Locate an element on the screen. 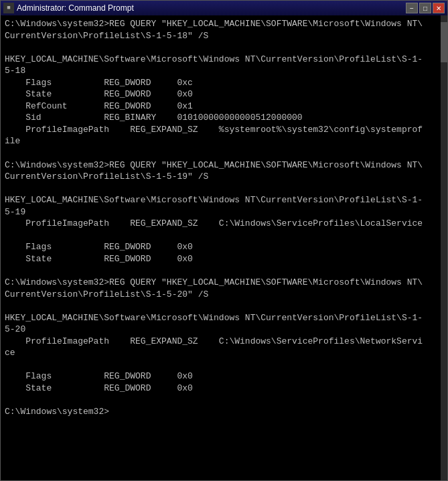  title-bar-buttons: − □ ✕ is located at coordinates (425, 8).